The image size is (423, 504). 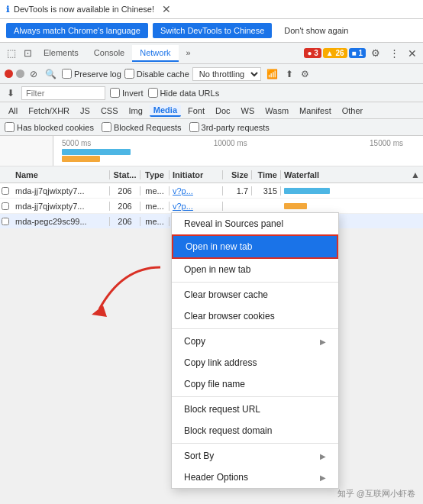 What do you see at coordinates (212, 31) in the screenshot?
I see `switch-devtools-button: Switch DevTools to Chinese` at bounding box center [212, 31].